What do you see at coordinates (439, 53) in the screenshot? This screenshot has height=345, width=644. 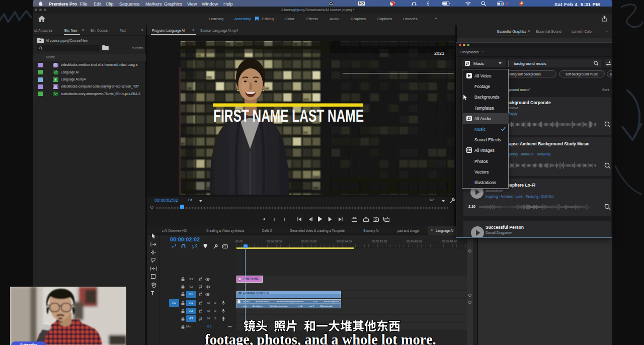 I see `svg-text: 2023` at bounding box center [439, 53].